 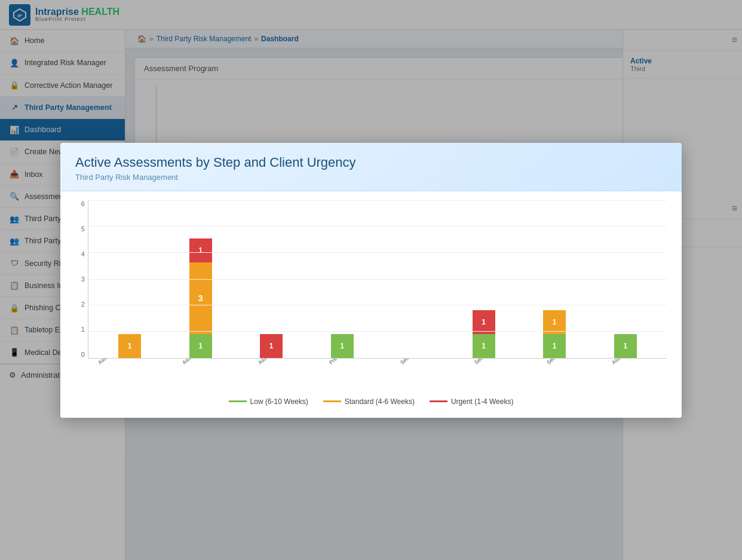 What do you see at coordinates (83, 204) in the screenshot?
I see `y-label-6: 6` at bounding box center [83, 204].